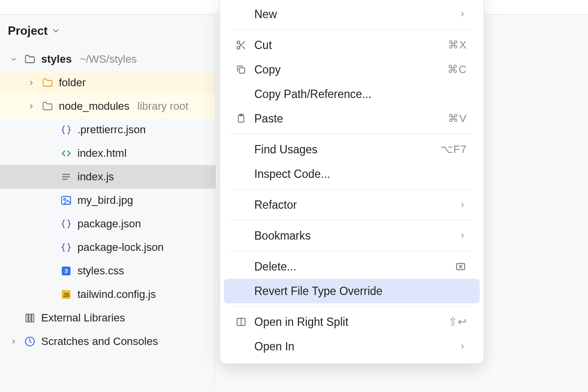  I want to click on tree-item: index.html, so click(108, 153).